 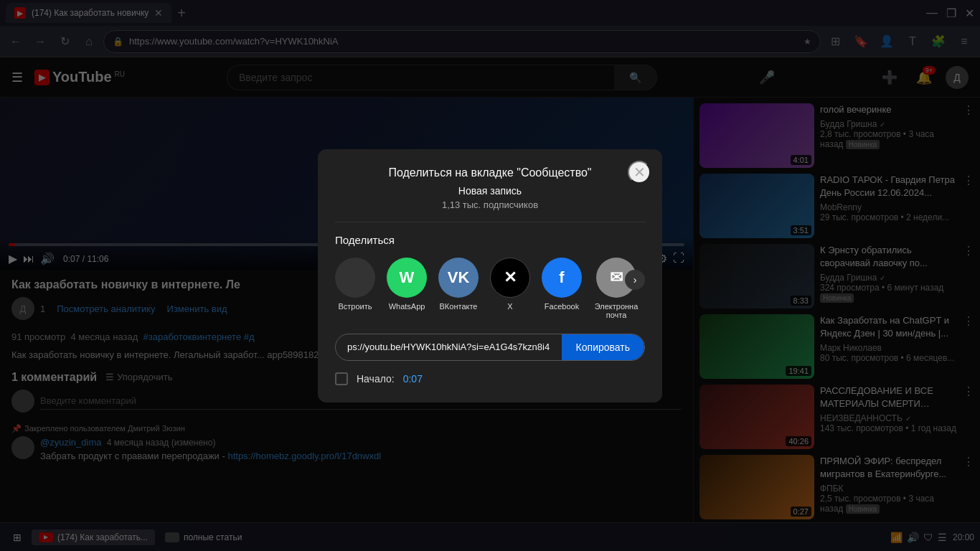 I want to click on whatsapp-icon-circle: W, so click(x=407, y=278).